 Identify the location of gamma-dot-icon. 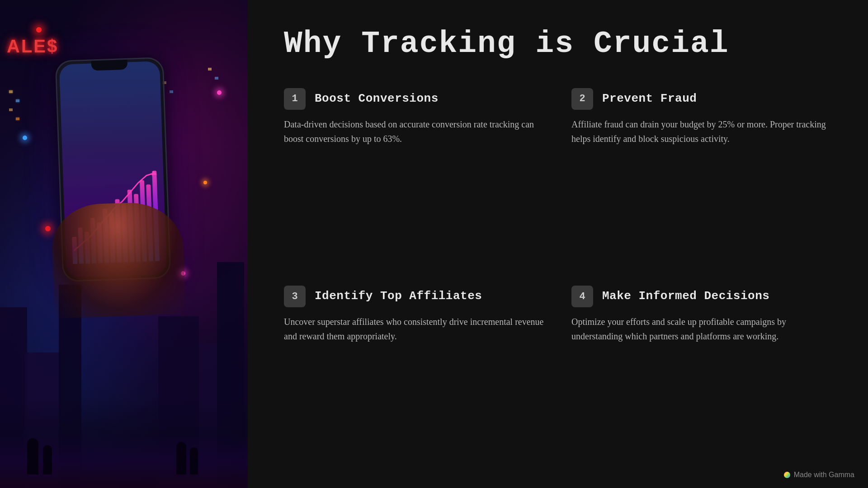
(787, 475).